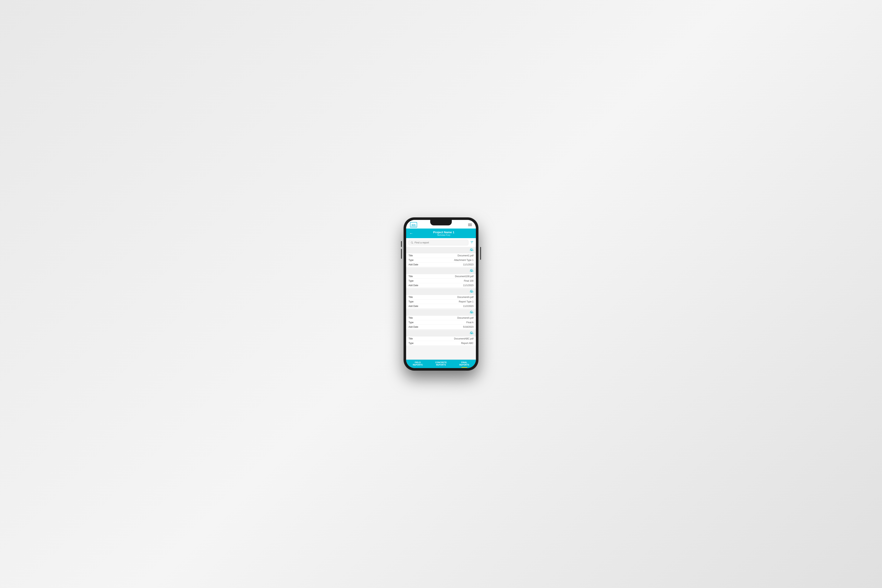 This screenshot has width=882, height=588. What do you see at coordinates (441, 343) in the screenshot?
I see `report-type-row: TypeReport ABC` at bounding box center [441, 343].